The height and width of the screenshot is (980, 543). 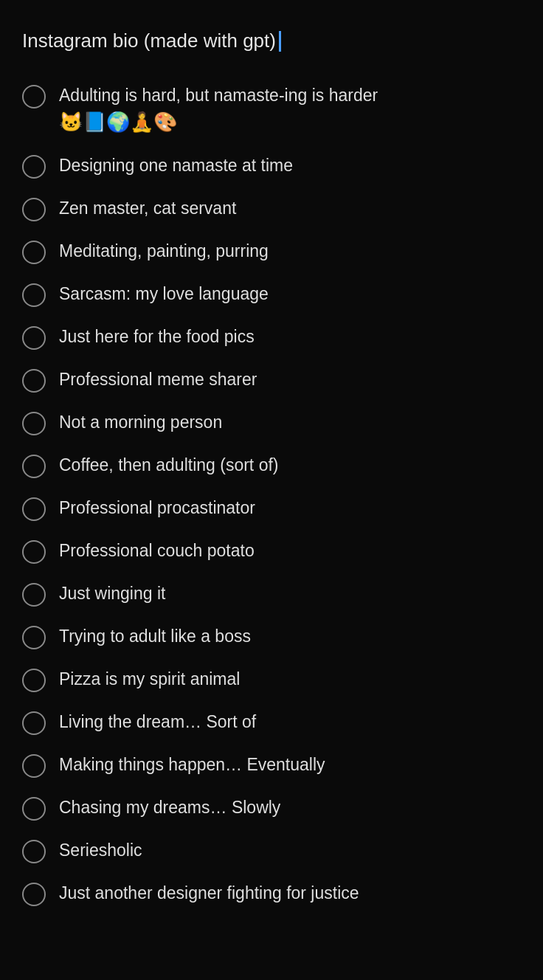 What do you see at coordinates (290, 593) in the screenshot?
I see `option-text-12: Just winging it` at bounding box center [290, 593].